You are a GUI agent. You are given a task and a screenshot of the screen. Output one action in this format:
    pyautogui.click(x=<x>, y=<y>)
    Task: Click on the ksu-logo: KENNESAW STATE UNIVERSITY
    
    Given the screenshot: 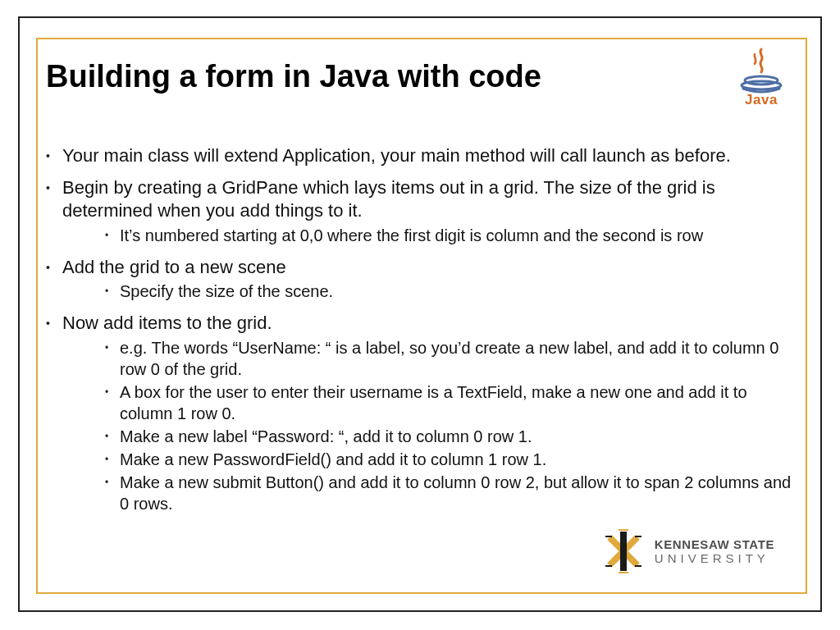 What is the action you would take?
    pyautogui.click(x=687, y=551)
    